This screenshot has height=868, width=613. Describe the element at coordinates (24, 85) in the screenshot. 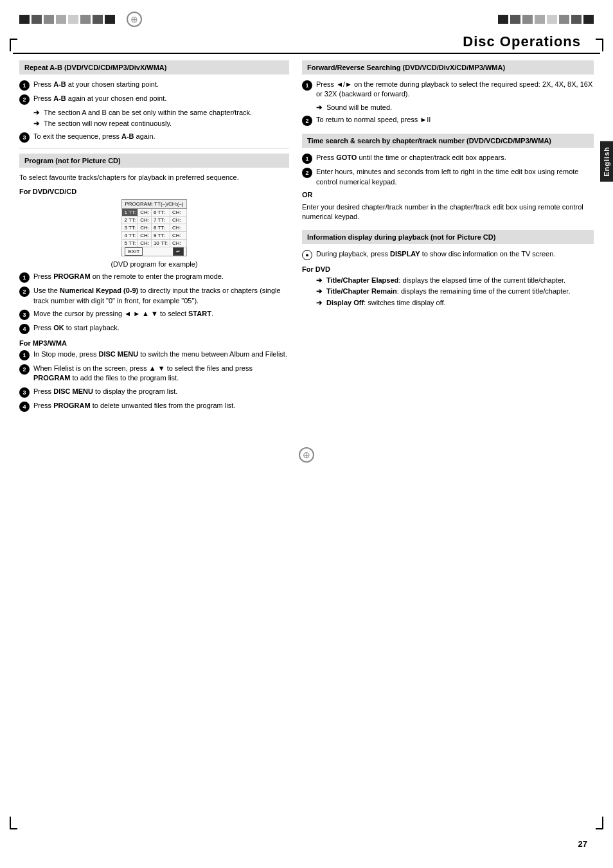

I see `num-1-circle: 1` at that location.